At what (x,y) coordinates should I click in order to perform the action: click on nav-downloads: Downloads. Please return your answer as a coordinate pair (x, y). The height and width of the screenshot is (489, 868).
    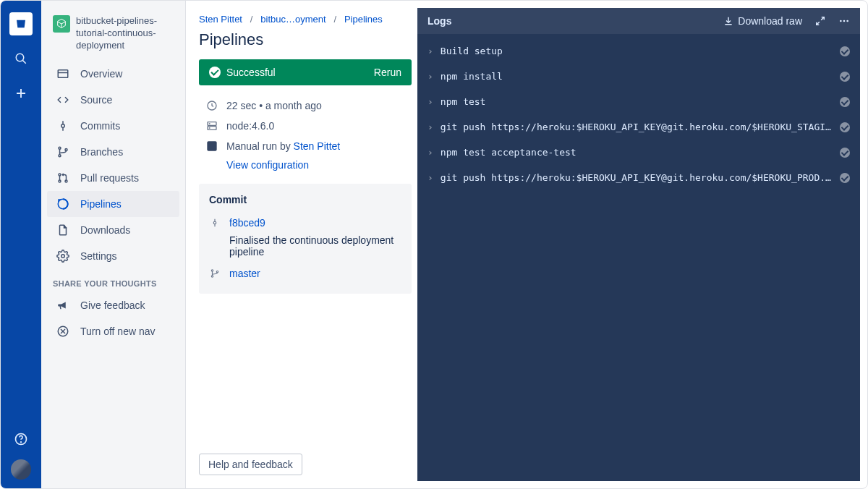
    Looking at the image, I should click on (113, 230).